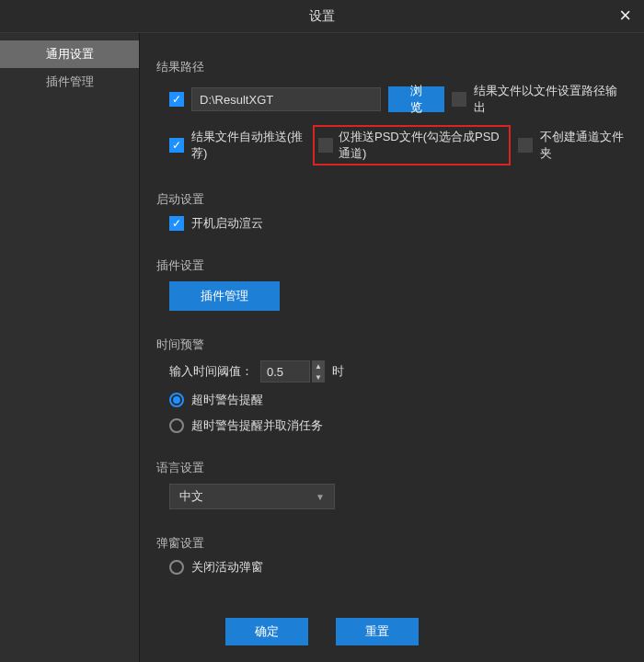 This screenshot has height=662, width=644. Describe the element at coordinates (177, 567) in the screenshot. I see `radio-close-popup` at that location.